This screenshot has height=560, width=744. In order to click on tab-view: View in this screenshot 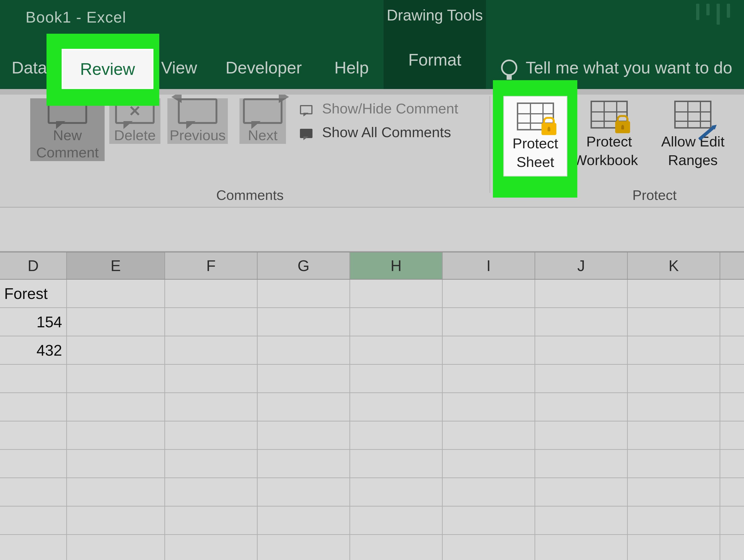, I will do `click(179, 68)`.